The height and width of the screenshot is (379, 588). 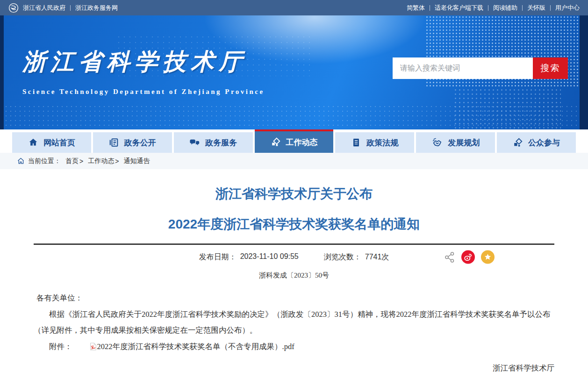 I want to click on document-number: 浙科发成〔2023〕50号, so click(x=294, y=276).